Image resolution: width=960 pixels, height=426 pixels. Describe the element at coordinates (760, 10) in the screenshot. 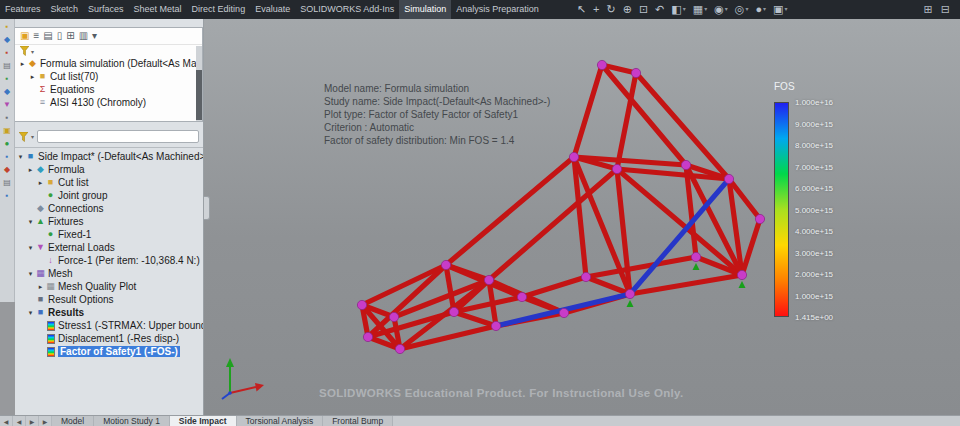

I see `edit-appearance-icon: ●▾` at that location.